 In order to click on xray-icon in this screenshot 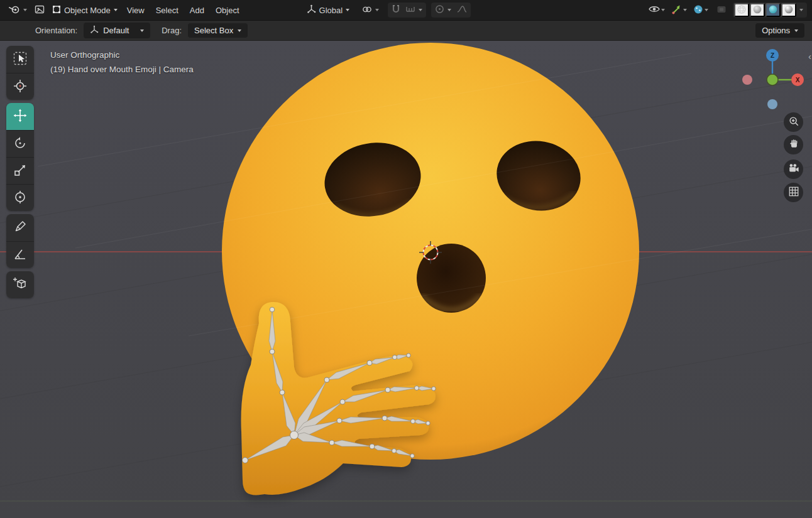, I will do `click(721, 10)`.